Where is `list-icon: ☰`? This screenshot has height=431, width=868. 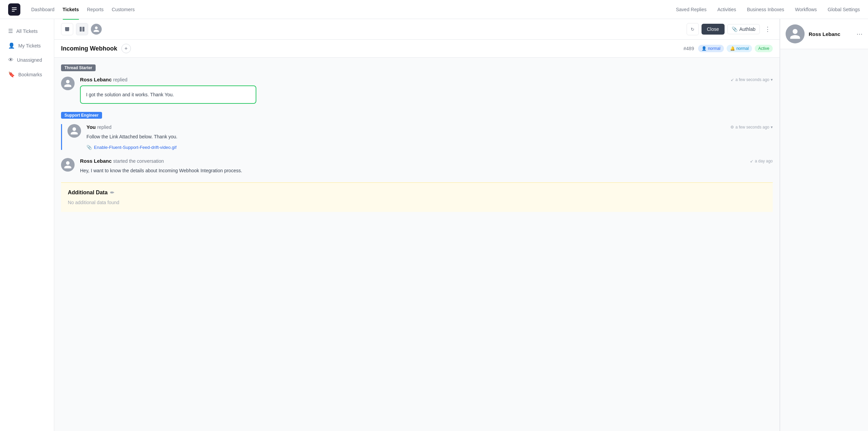
list-icon: ☰ is located at coordinates (11, 31).